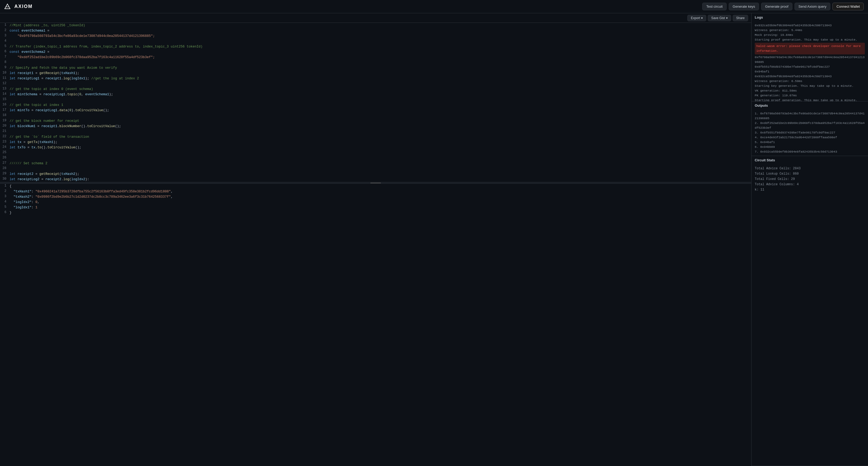 This screenshot has height=466, width=868. Describe the element at coordinates (777, 7) in the screenshot. I see `generate-proof-button: Generate proof` at that location.